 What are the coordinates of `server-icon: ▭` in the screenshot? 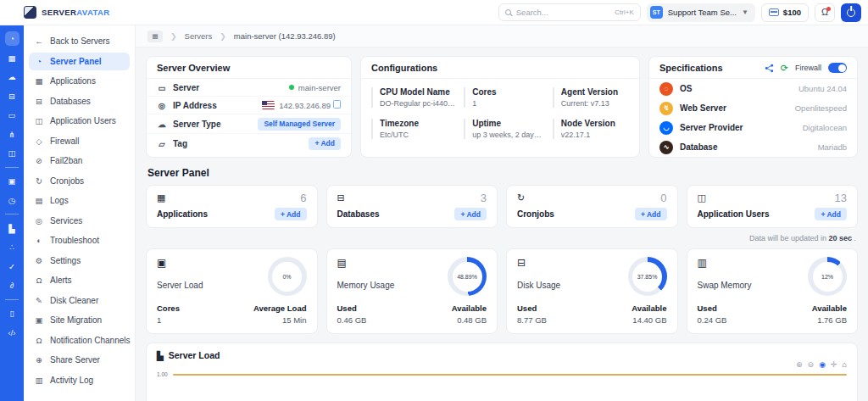 It's located at (12, 115).